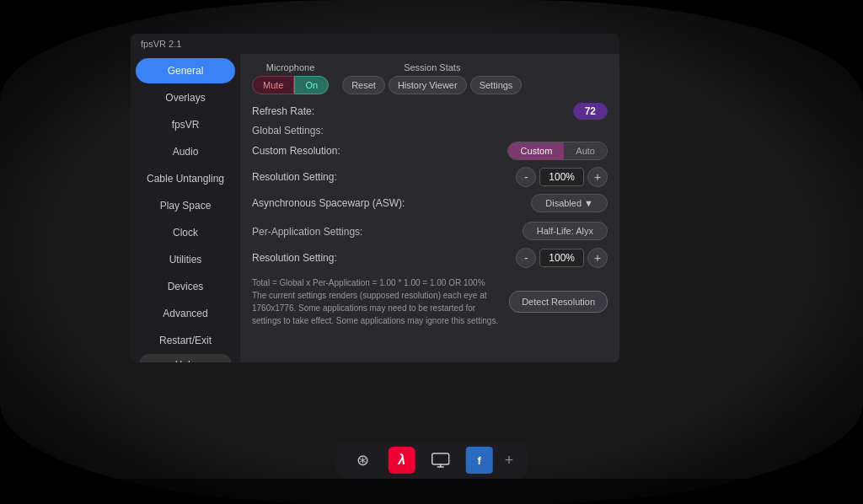 The image size is (863, 504). I want to click on custom-resolution-row: Custom Resolution: Custom Auto, so click(430, 151).